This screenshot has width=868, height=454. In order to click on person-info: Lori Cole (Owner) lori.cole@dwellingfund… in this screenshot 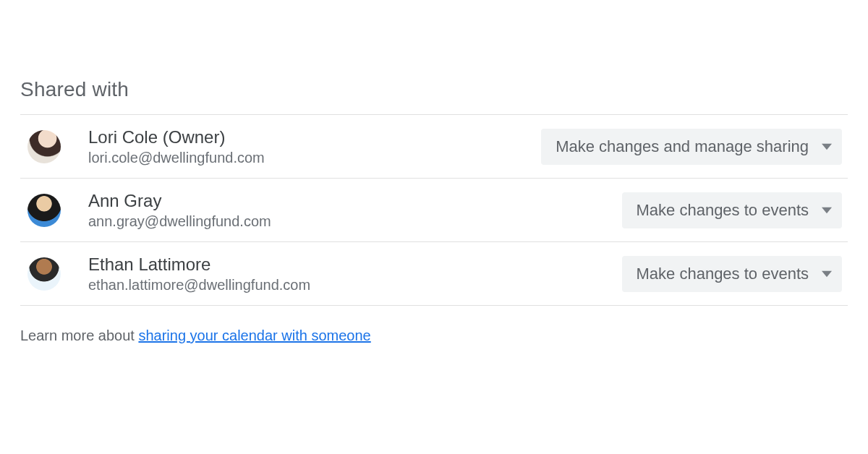, I will do `click(315, 146)`.